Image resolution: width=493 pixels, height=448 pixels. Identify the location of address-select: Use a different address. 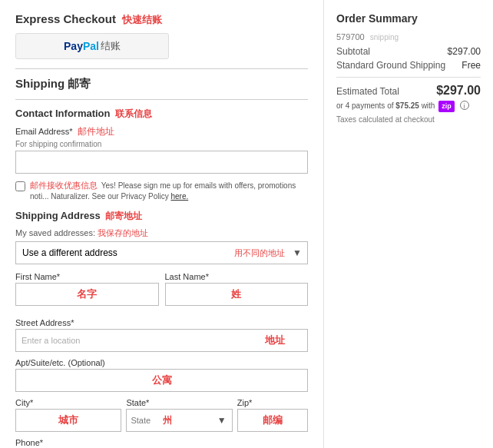
(161, 253).